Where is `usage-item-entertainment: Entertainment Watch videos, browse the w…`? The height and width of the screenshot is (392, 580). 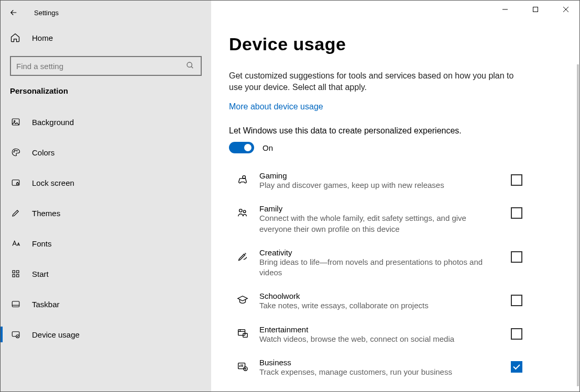
usage-item-entertainment: Entertainment Watch videos, browse the w… is located at coordinates (376, 335).